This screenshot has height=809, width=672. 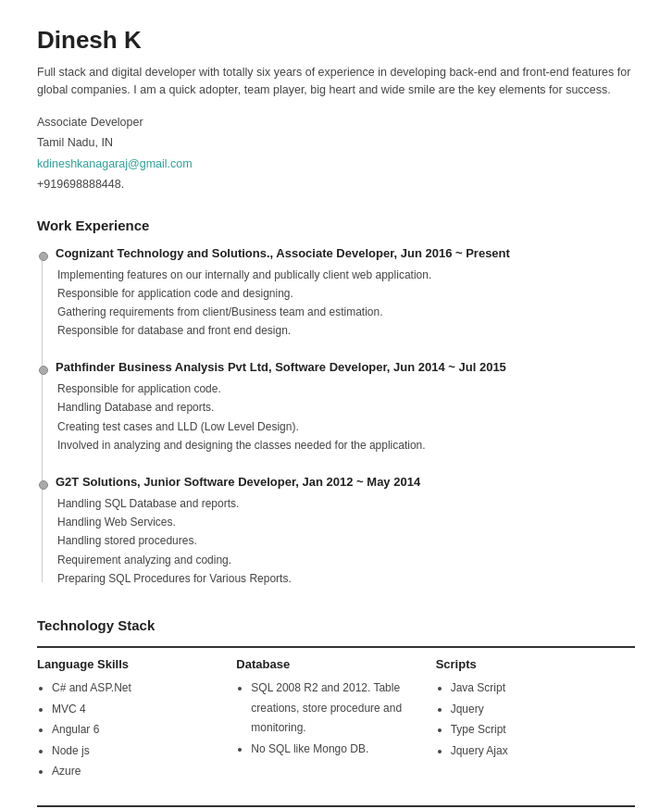 What do you see at coordinates (345, 367) in the screenshot?
I see `job-title-1: Pathfinder Business Analysis Pvt Ltd, So…` at bounding box center [345, 367].